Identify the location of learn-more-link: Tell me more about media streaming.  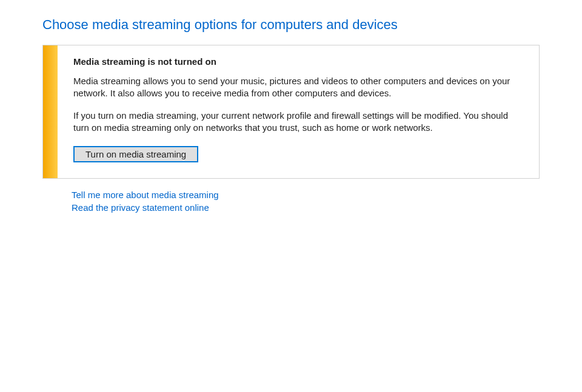
(306, 195).